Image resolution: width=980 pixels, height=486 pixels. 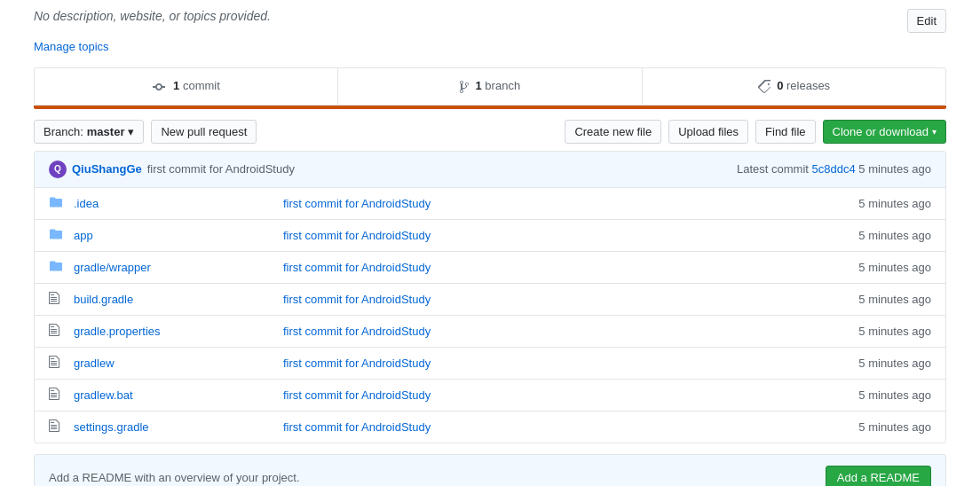 What do you see at coordinates (64, 131) in the screenshot?
I see `branch-prefix: Branch:` at bounding box center [64, 131].